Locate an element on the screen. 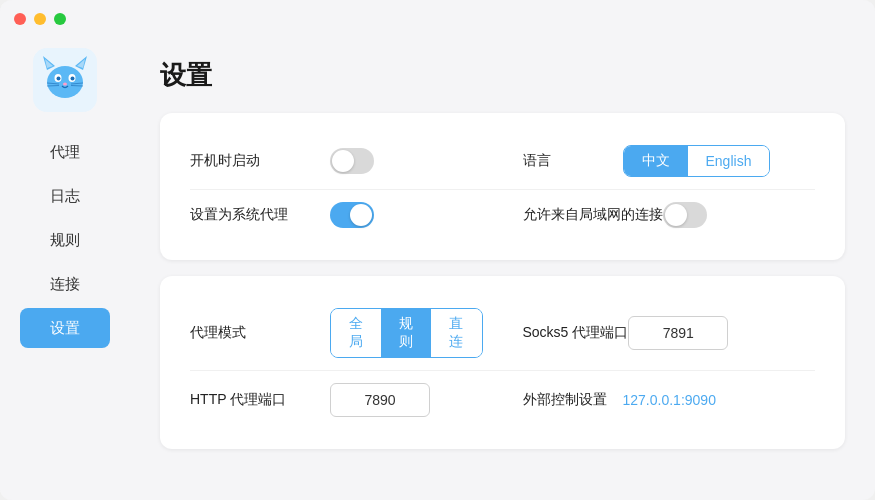 The width and height of the screenshot is (875, 500). http-proxy-group: HTTP 代理端口 is located at coordinates (336, 400).